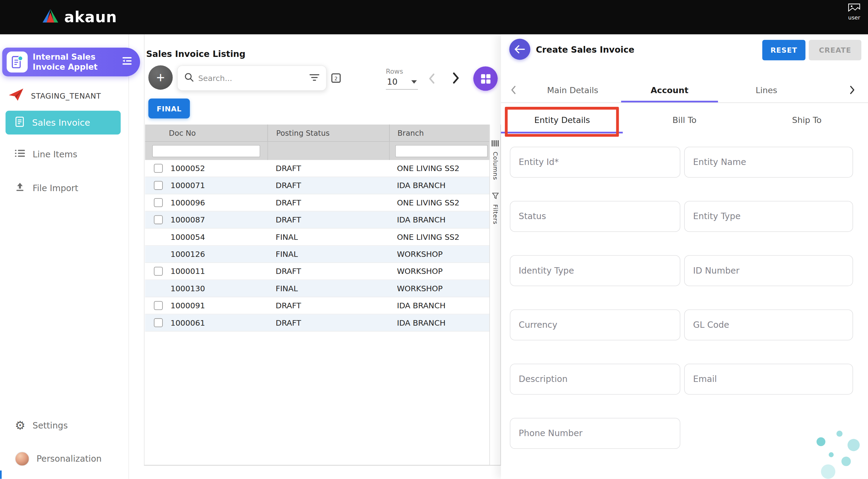  I want to click on field-entity-type: Entity Type, so click(769, 216).